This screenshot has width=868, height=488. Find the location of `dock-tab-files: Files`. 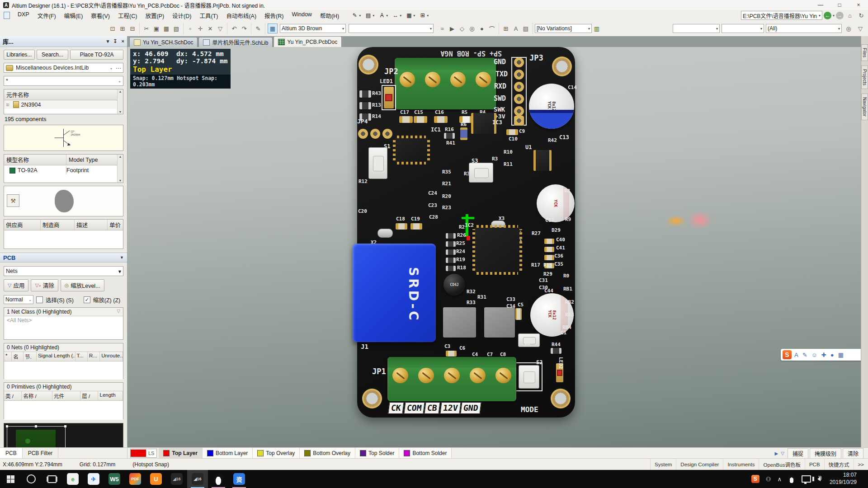

dock-tab-files: Files is located at coordinates (864, 52).